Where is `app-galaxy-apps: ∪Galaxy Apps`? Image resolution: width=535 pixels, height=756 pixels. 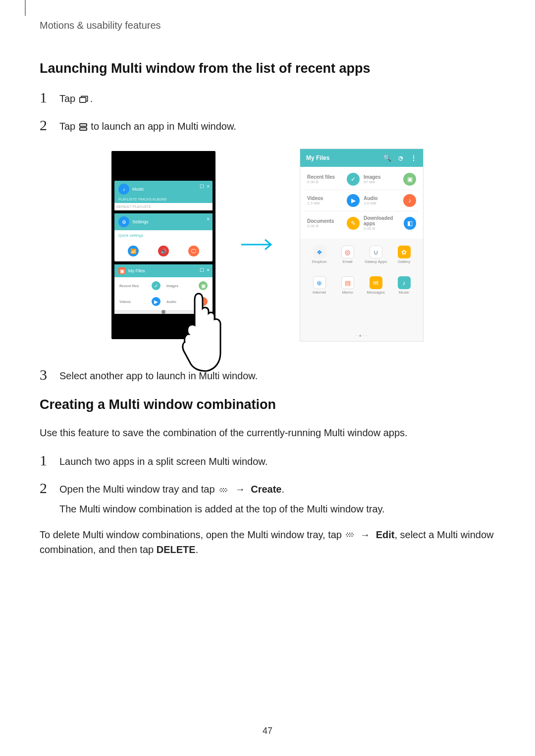 app-galaxy-apps: ∪Galaxy Apps is located at coordinates (375, 260).